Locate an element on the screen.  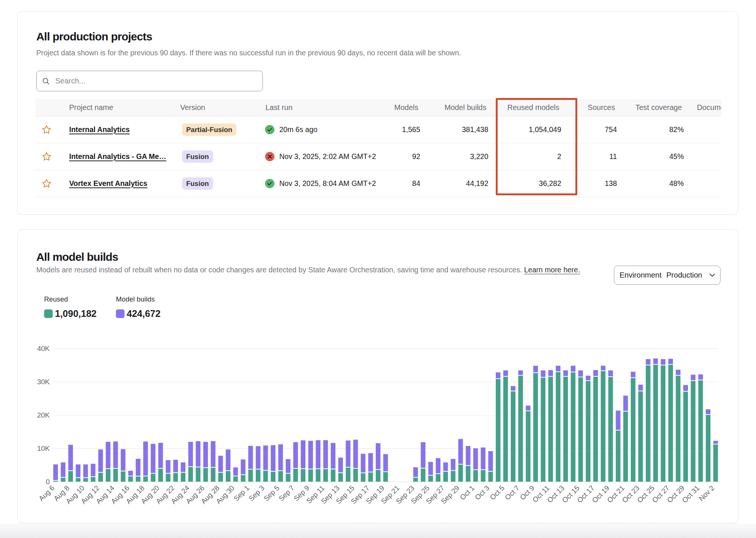
svg-text: Oct 1 is located at coordinates (467, 492).